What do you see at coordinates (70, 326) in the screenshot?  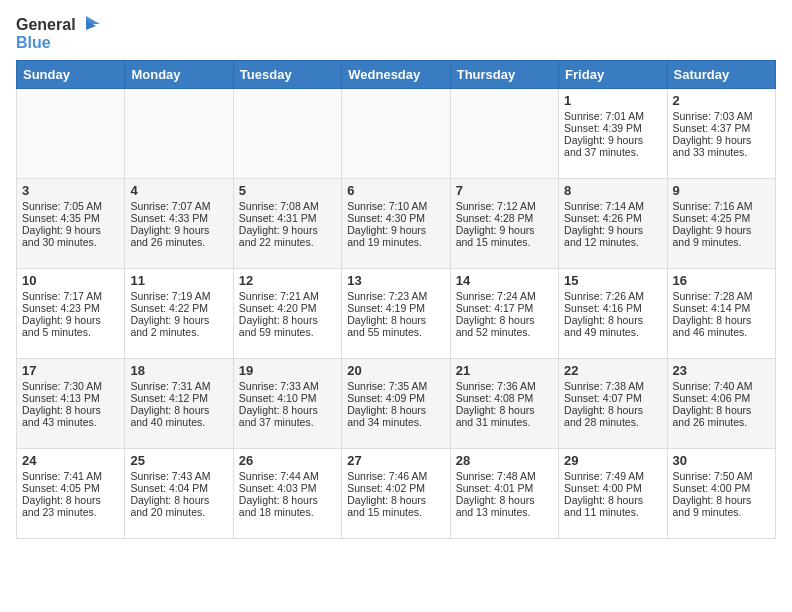 I see `day-info-line: Daylight: 9 hours and 5 minutes.` at bounding box center [70, 326].